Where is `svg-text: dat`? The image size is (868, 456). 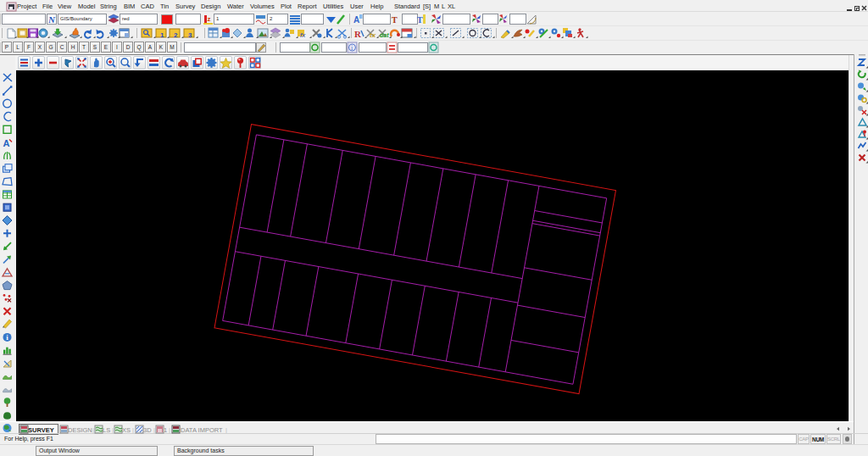
svg-text: dat is located at coordinates (385, 36).